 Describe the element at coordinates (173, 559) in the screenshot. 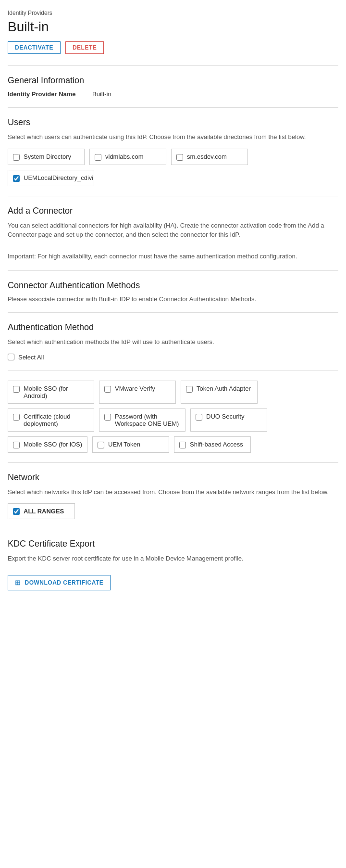

I see `kdc-certificate-description: Export the KDC server root certificate f…` at that location.